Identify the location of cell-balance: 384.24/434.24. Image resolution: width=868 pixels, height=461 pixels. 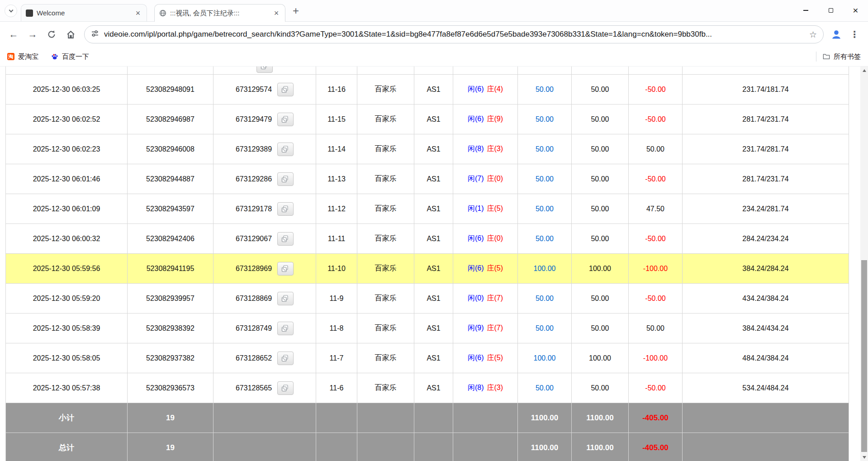
(766, 328).